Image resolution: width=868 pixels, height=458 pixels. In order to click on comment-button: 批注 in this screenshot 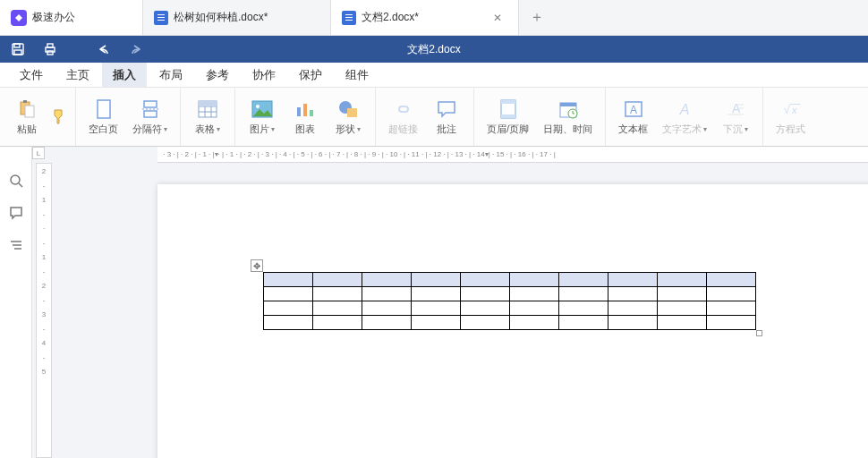, I will do `click(447, 117)`.